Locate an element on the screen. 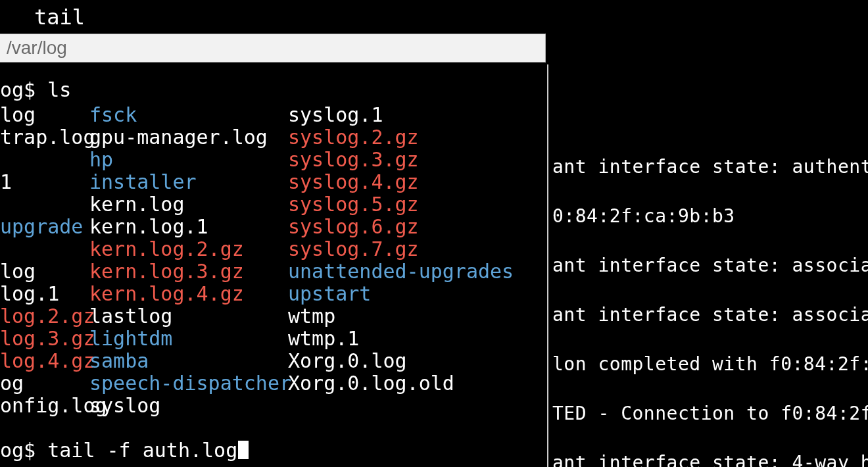 This screenshot has height=467, width=868. cursor-block is located at coordinates (243, 450).